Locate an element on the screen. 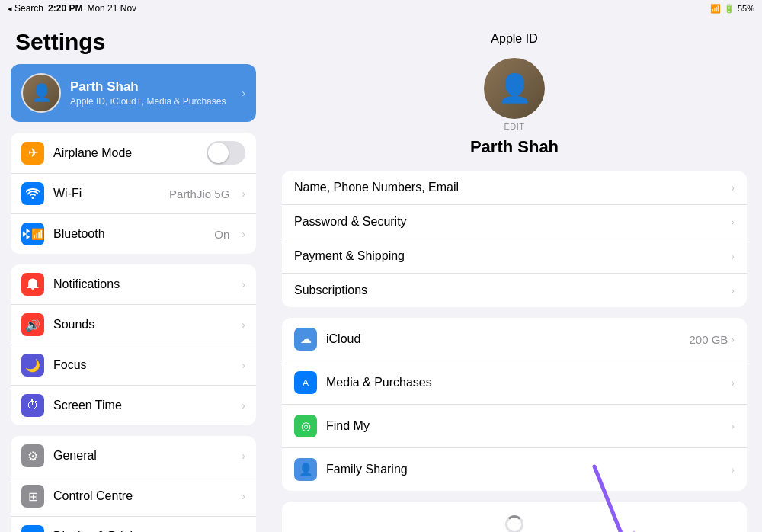  notifications-label: Notifications is located at coordinates (143, 284).